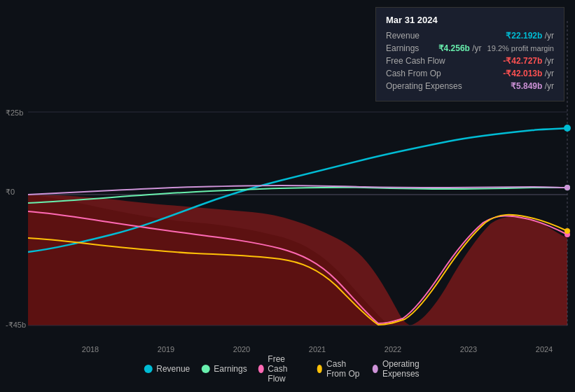 The height and width of the screenshot is (392, 575). What do you see at coordinates (470, 20) in the screenshot?
I see `tooltip-date: Mar 31 2024` at bounding box center [470, 20].